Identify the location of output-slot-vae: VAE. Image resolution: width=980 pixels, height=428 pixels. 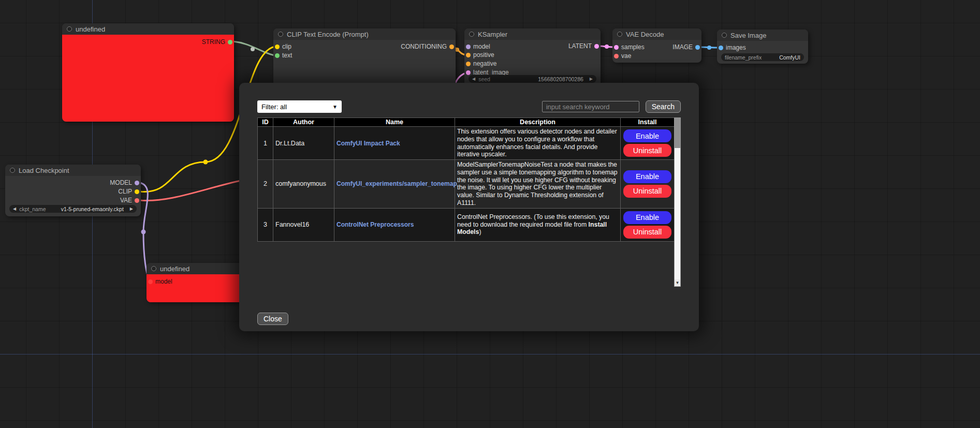
(129, 200).